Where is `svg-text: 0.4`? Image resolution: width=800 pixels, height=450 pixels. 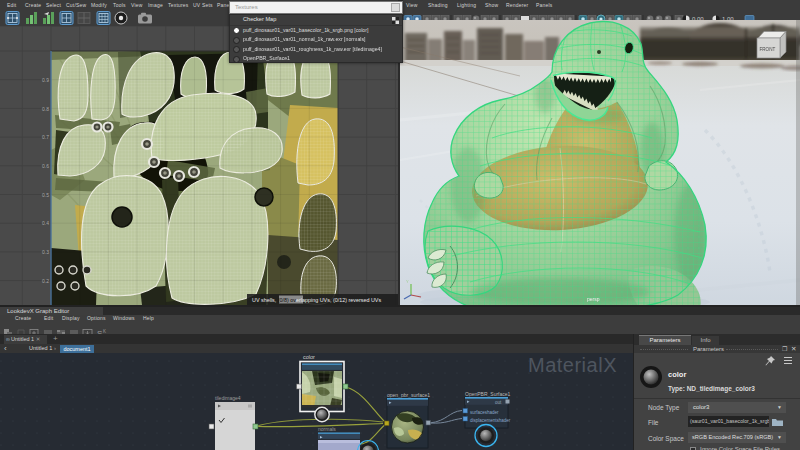
svg-text: 0.4 is located at coordinates (46, 223).